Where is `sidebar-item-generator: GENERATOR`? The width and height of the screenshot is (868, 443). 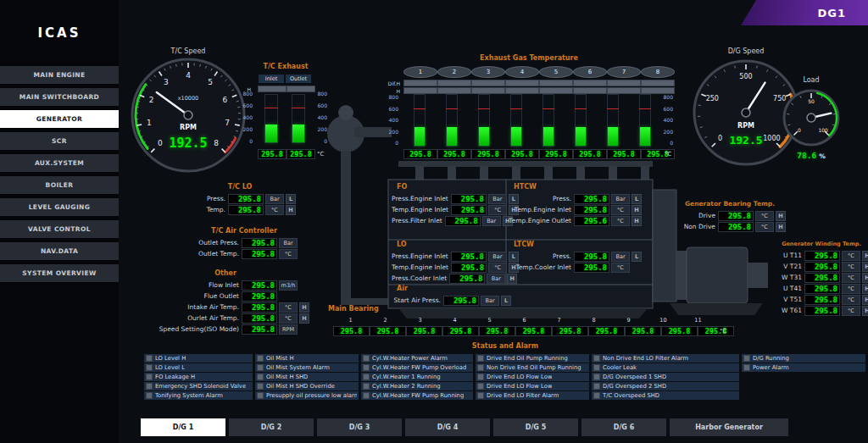 sidebar-item-generator: GENERATOR is located at coordinates (59, 119).